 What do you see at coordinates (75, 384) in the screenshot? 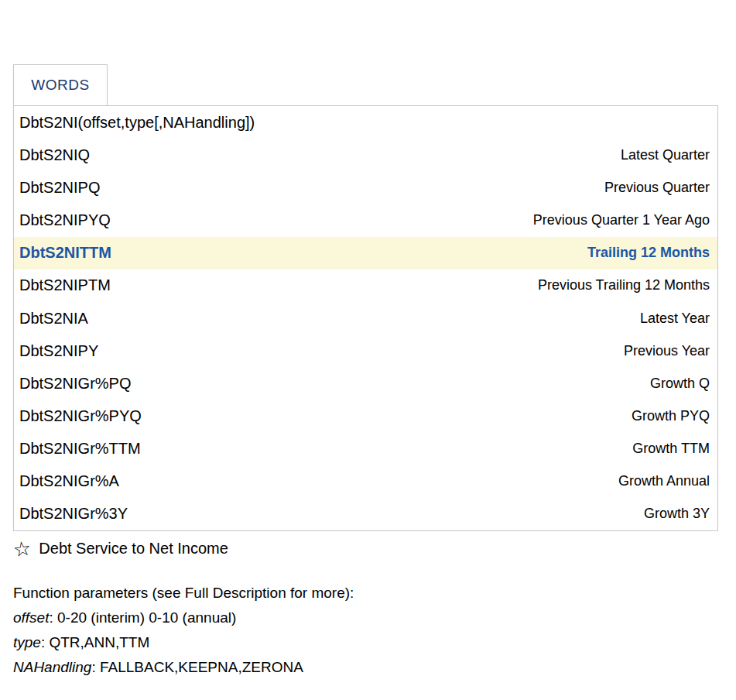
I see `function-name: DbtS2NIGr%PQ` at bounding box center [75, 384].